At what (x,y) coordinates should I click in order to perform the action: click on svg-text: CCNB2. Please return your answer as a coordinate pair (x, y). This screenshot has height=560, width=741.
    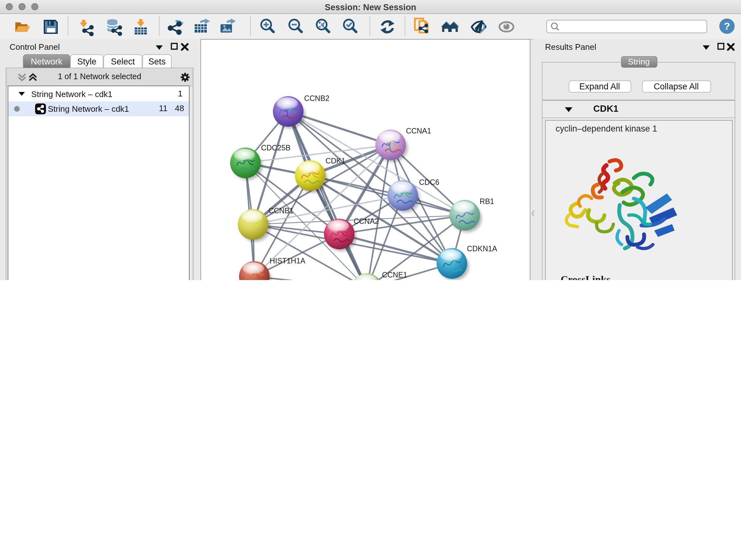
    Looking at the image, I should click on (317, 99).